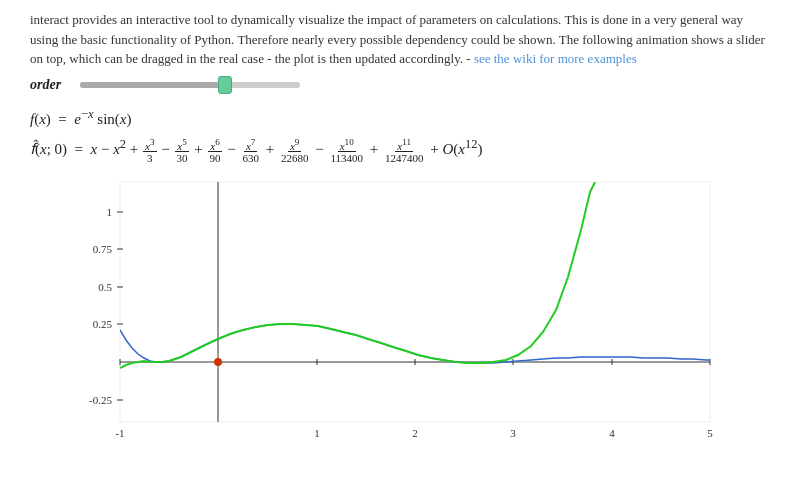 The image size is (800, 500). What do you see at coordinates (100, 400) in the screenshot?
I see `ylabel-n025: -0.25` at bounding box center [100, 400].